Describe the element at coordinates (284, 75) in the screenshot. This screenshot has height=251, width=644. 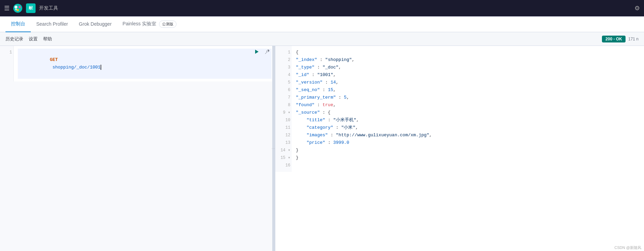
I see `response-line-number: 4` at that location.